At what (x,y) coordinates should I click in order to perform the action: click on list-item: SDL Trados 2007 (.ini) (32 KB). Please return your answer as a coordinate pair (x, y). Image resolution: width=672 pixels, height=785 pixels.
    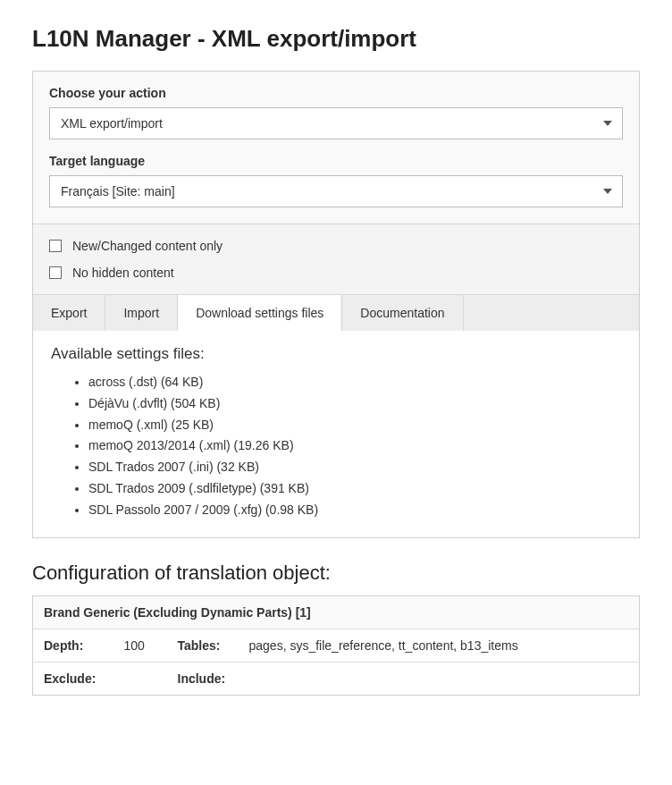
    Looking at the image, I should click on (355, 468).